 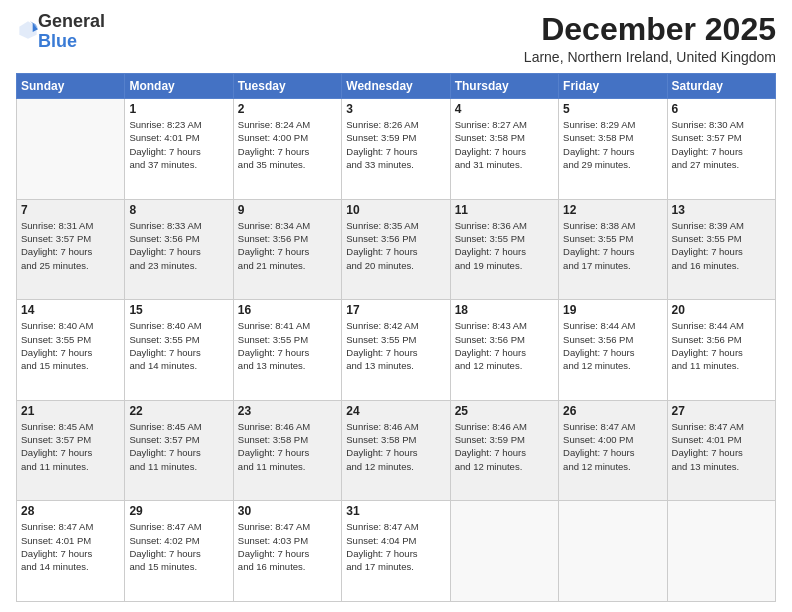 What do you see at coordinates (28, 30) in the screenshot?
I see `logo-icon` at bounding box center [28, 30].